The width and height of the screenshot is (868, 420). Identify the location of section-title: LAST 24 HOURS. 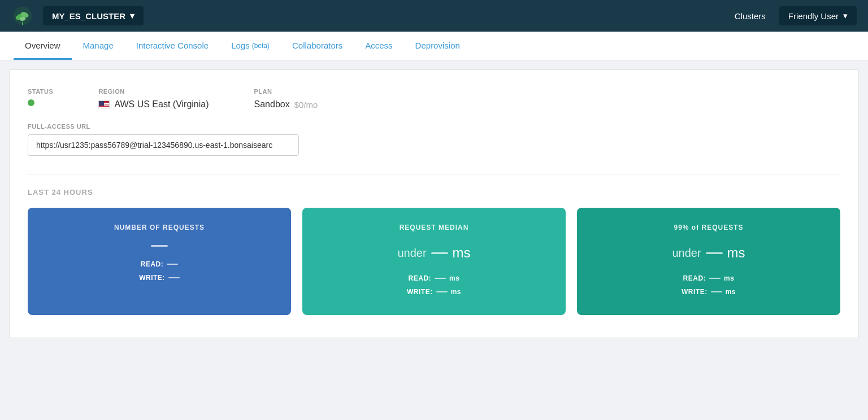
(434, 192).